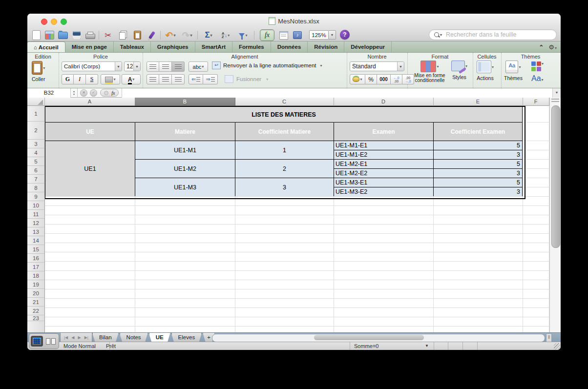  I want to click on row-header-16: 16, so click(36, 258).